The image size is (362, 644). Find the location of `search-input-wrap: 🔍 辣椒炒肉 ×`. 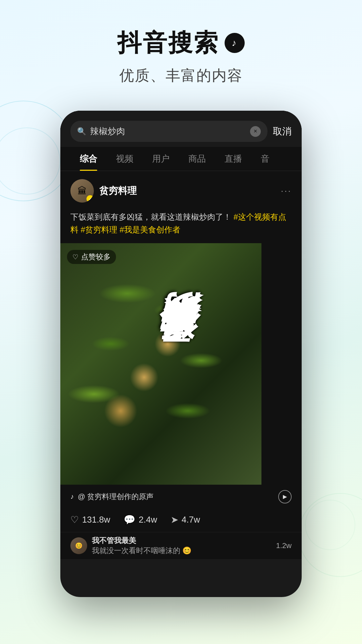

search-input-wrap: 🔍 辣椒炒肉 × is located at coordinates (169, 131).